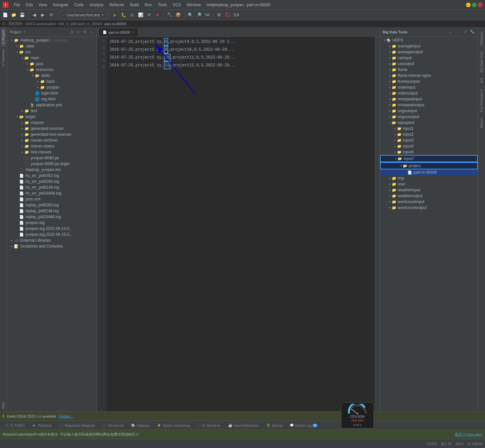 Image resolution: width=485 pixels, height=448 pixels. I want to click on menu-analyze: Analyze, so click(97, 5).